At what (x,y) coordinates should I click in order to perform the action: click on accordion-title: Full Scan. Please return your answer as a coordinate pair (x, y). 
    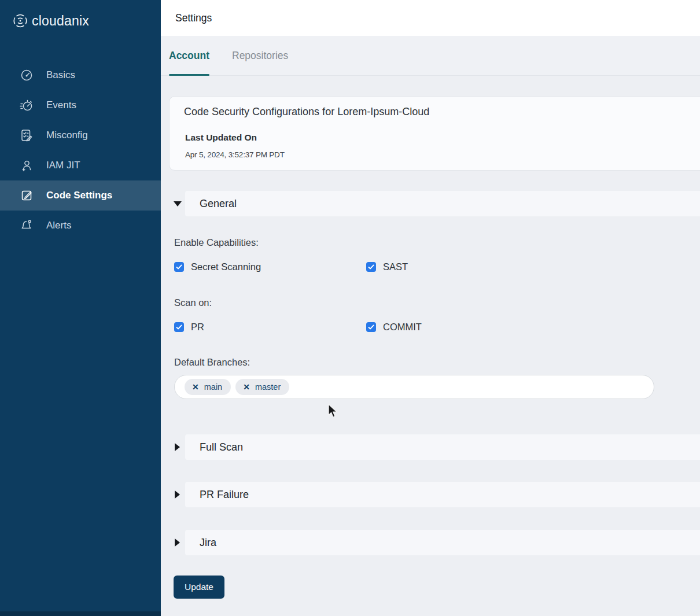
    Looking at the image, I should click on (221, 448).